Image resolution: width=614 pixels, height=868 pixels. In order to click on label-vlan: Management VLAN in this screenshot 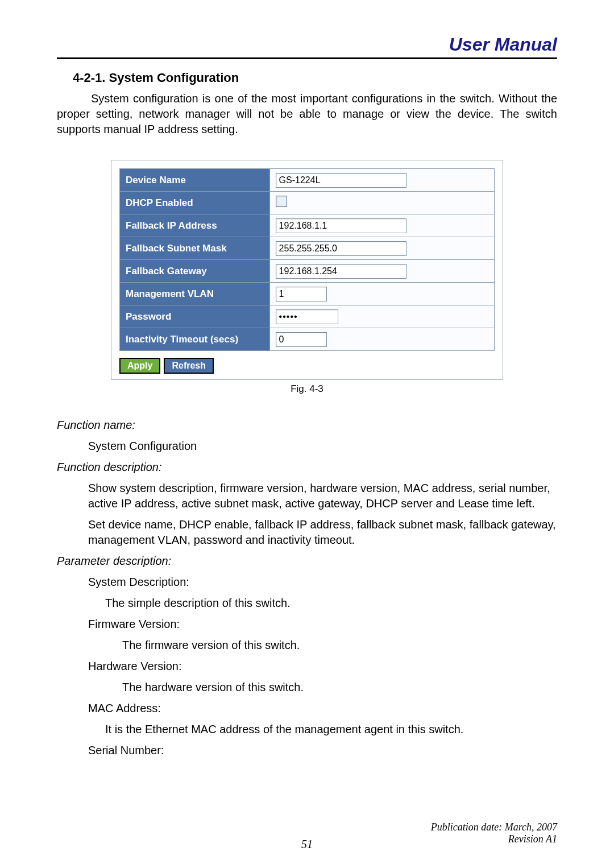, I will do `click(195, 294)`.